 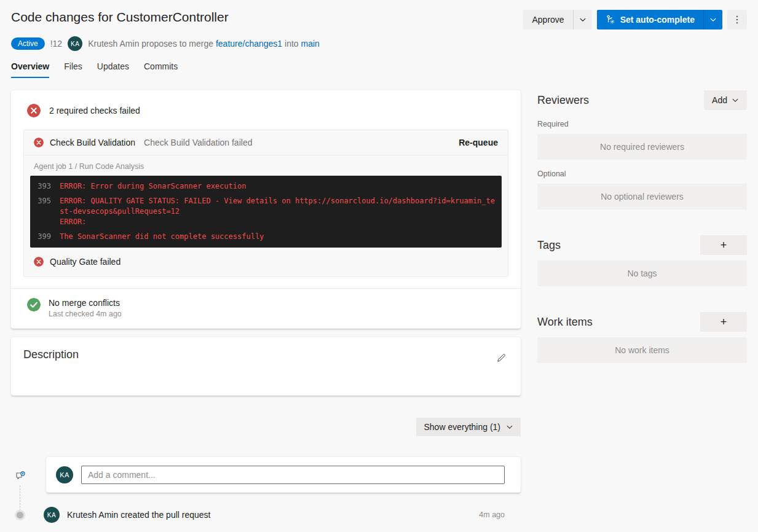 What do you see at coordinates (266, 262) in the screenshot?
I see `quality-gate-row: Quality Gate failed` at bounding box center [266, 262].